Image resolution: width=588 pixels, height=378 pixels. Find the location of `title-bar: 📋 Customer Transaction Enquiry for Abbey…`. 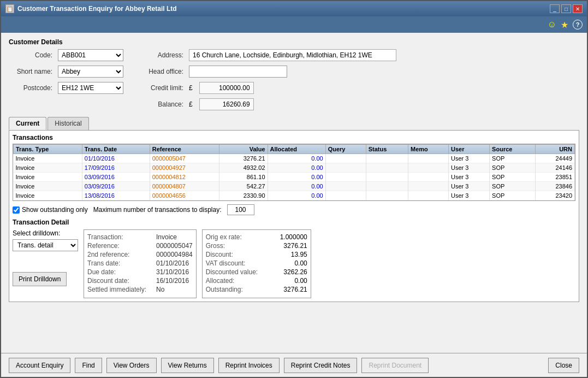

title-bar: 📋 Customer Transaction Enquiry for Abbey… is located at coordinates (294, 9).